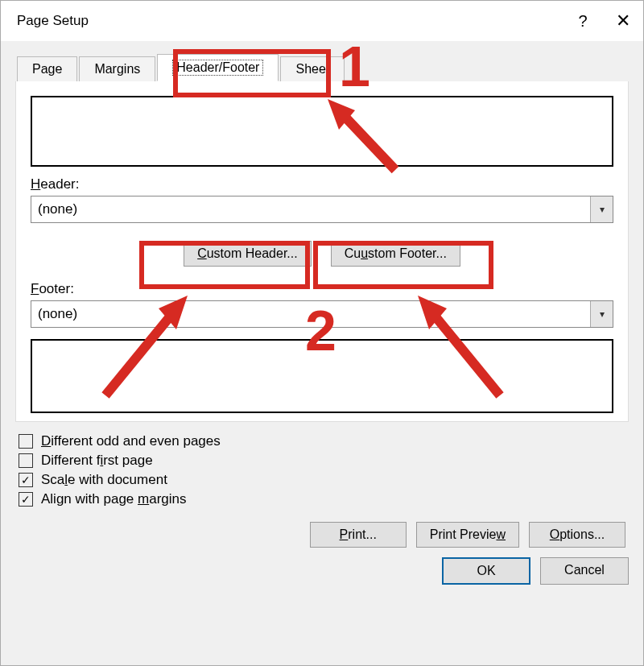 The width and height of the screenshot is (644, 666). What do you see at coordinates (217, 68) in the screenshot?
I see `tab-header-footer-label: Header/Footer` at bounding box center [217, 68].